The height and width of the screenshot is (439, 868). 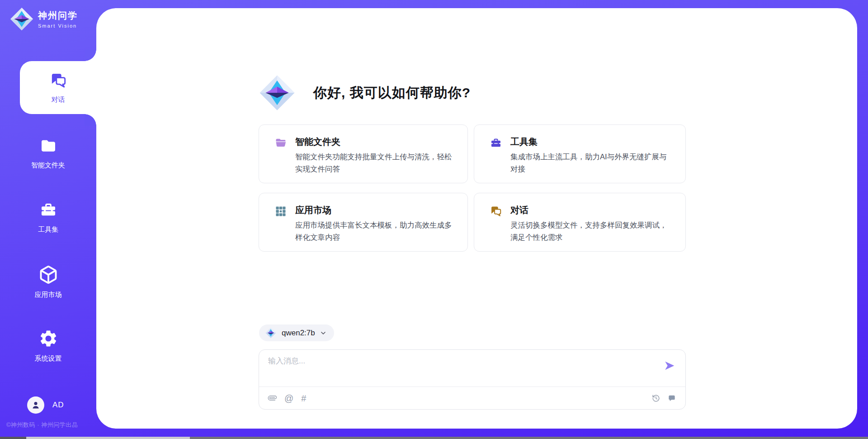 I want to click on sidebar-item-label: 系统设置, so click(x=48, y=358).